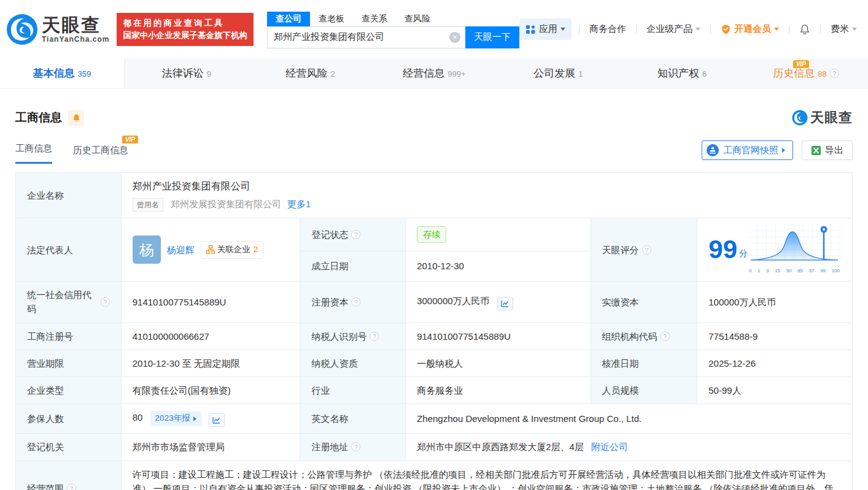 The image size is (868, 490). I want to click on former-name-badge: 曾用名, so click(148, 205).